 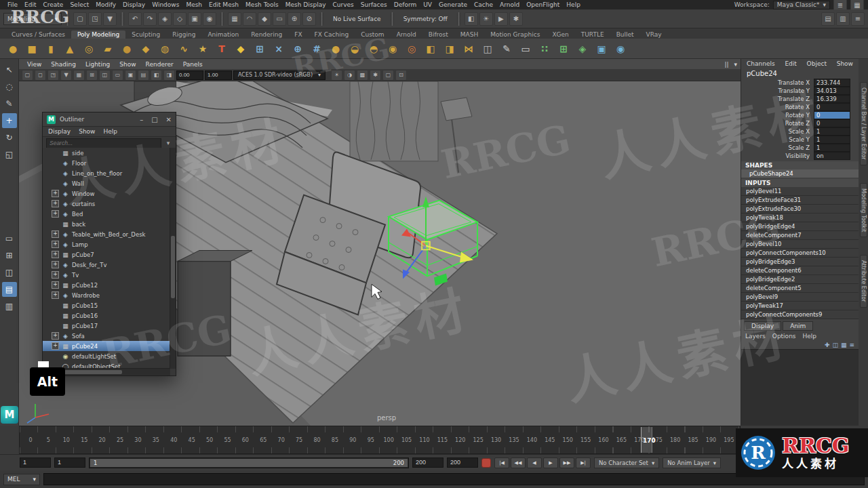 I want to click on panel-menu-item: Shading, so click(x=64, y=64).